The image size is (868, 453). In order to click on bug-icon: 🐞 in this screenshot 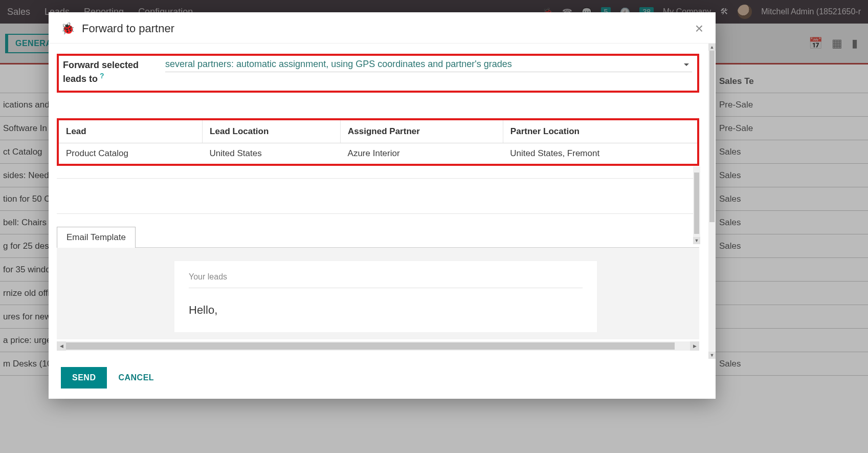, I will do `click(68, 29)`.